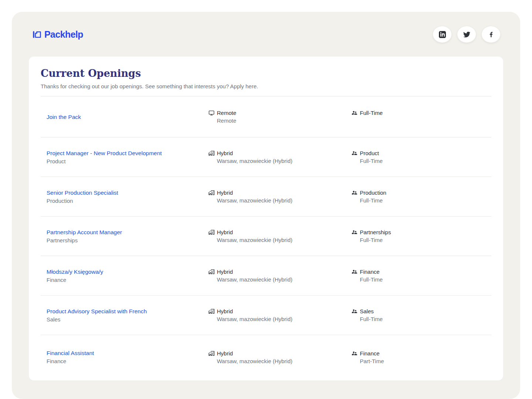 The width and height of the screenshot is (532, 399). Describe the element at coordinates (442, 34) in the screenshot. I see `linkedin-button` at that location.